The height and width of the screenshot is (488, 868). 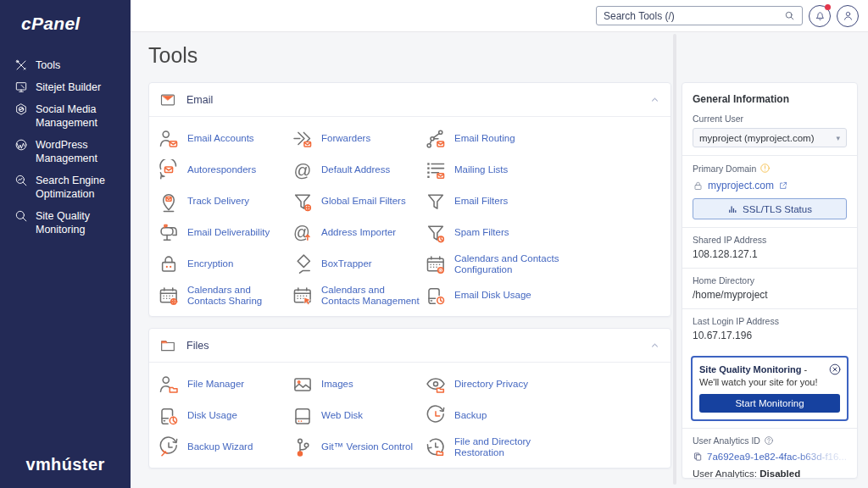 I want to click on tool-mailing-lists: Mailing Lists, so click(x=542, y=170).